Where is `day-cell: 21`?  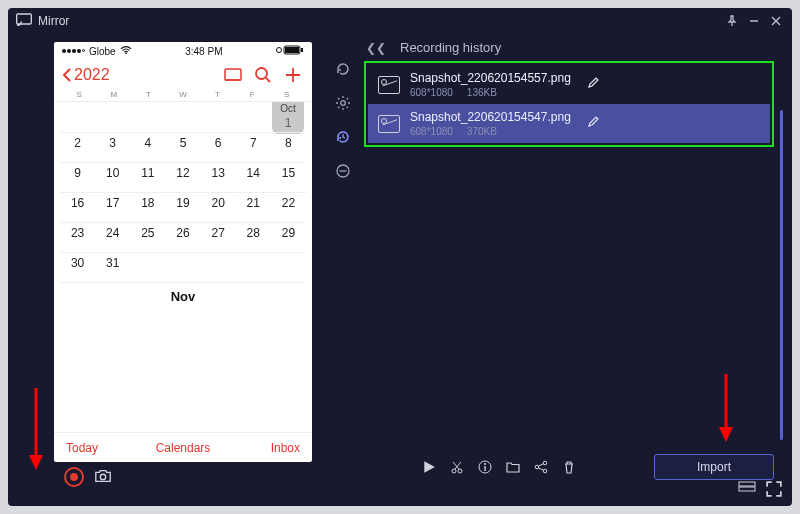
day-cell: 21 is located at coordinates (254, 207).